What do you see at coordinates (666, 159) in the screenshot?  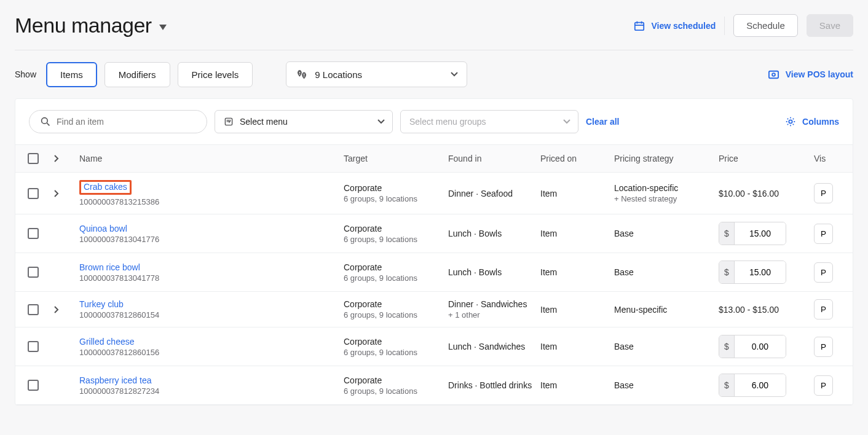 I see `header-pricing-strategy: Pricing strategy` at bounding box center [666, 159].